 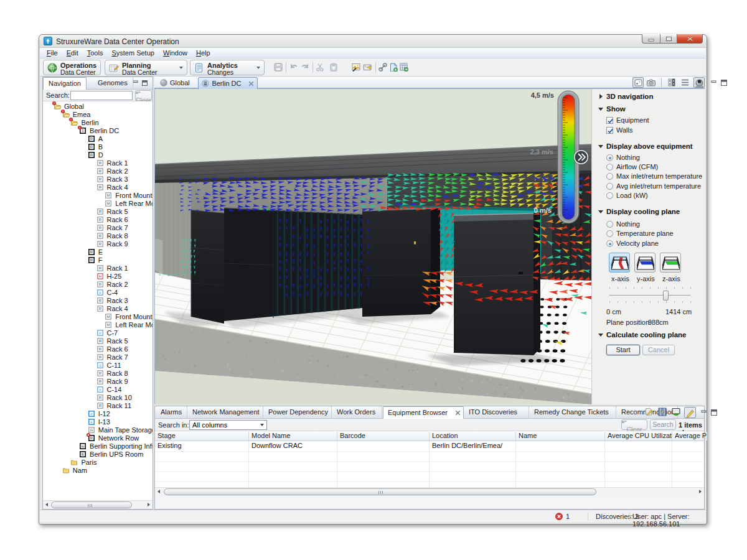 What do you see at coordinates (623, 350) in the screenshot?
I see `start-button: Start` at bounding box center [623, 350].